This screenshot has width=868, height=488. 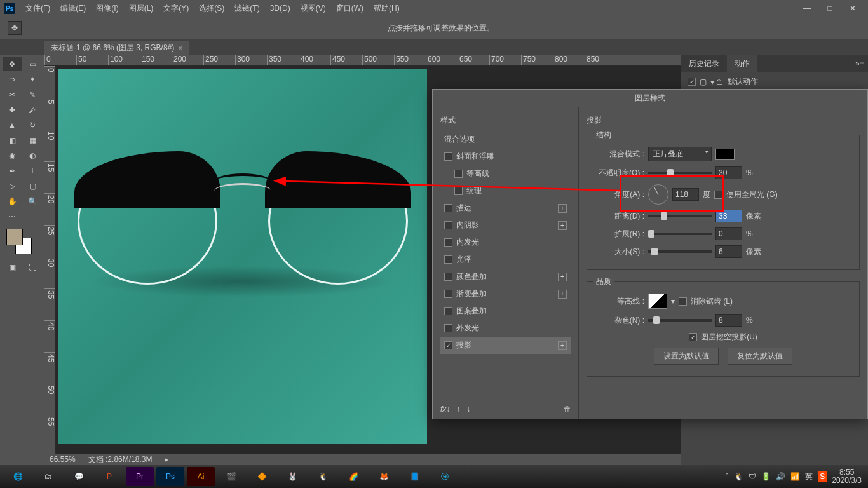 I want to click on satin-check, so click(x=449, y=259).